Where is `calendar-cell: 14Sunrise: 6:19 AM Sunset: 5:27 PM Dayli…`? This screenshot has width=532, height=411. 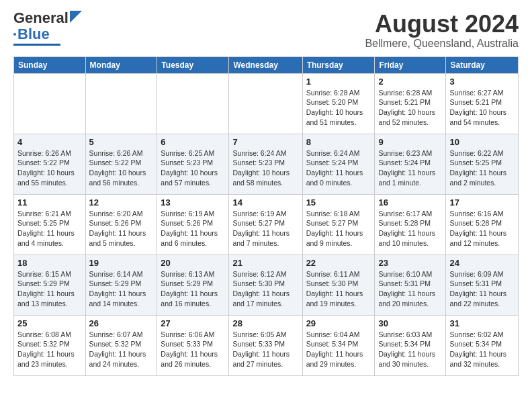 calendar-cell: 14Sunrise: 6:19 AM Sunset: 5:27 PM Dayli… is located at coordinates (266, 224).